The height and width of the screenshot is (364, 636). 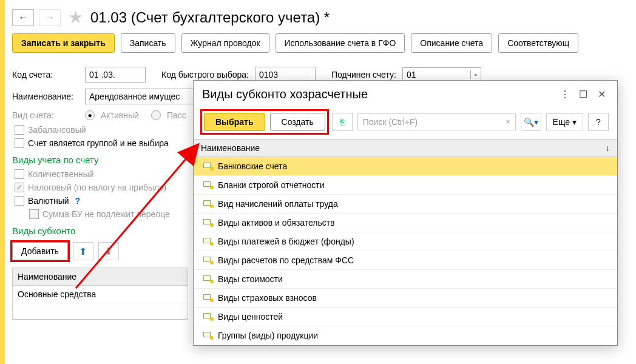 What do you see at coordinates (565, 94) in the screenshot?
I see `kebab-icon: ⋮` at bounding box center [565, 94].